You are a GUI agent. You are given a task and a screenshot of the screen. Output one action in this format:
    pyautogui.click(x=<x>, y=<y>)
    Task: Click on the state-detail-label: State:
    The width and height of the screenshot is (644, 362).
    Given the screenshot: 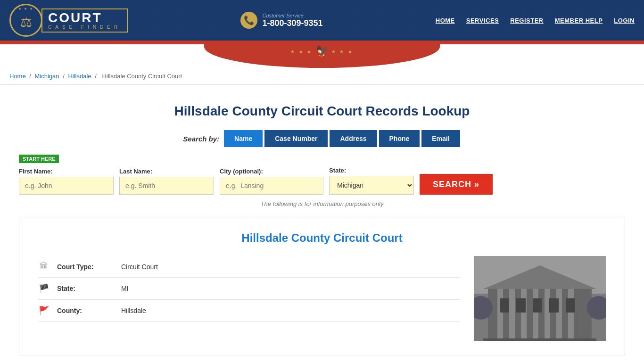 What is the action you would take?
    pyautogui.click(x=85, y=288)
    